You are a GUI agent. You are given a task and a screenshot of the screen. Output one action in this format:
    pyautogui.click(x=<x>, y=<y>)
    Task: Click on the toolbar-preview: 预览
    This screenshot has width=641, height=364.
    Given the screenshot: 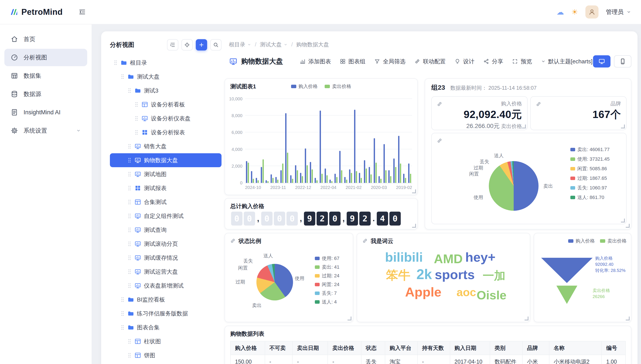 What is the action you would take?
    pyautogui.click(x=522, y=62)
    